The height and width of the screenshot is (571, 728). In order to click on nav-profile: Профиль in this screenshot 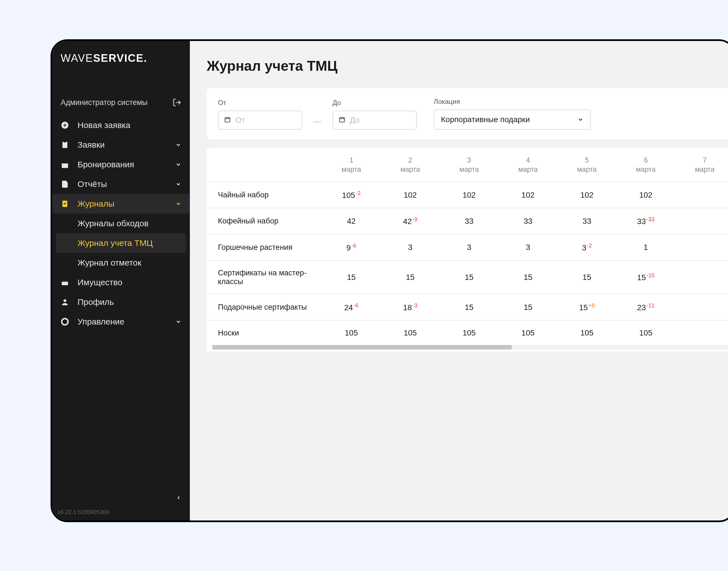, I will do `click(121, 302)`.